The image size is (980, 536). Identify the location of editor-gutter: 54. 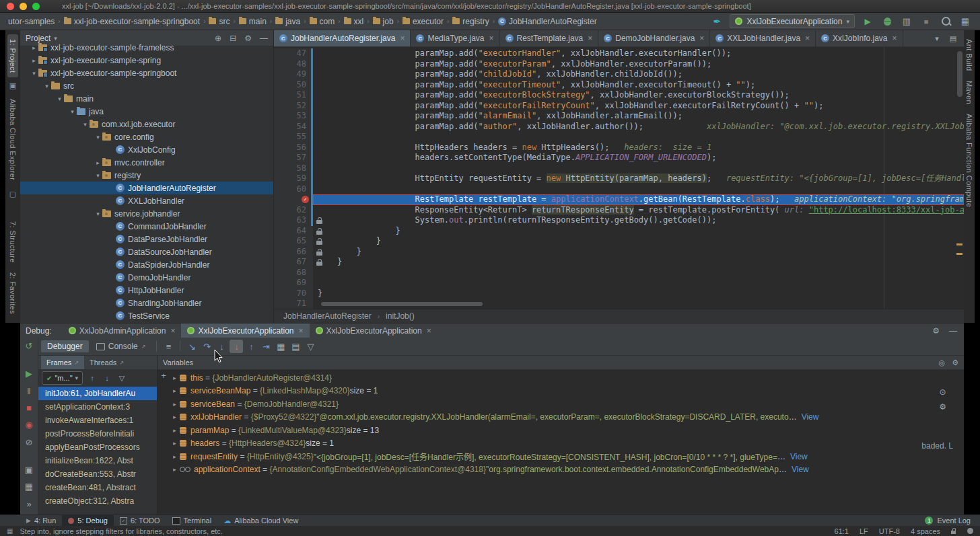
(293, 127).